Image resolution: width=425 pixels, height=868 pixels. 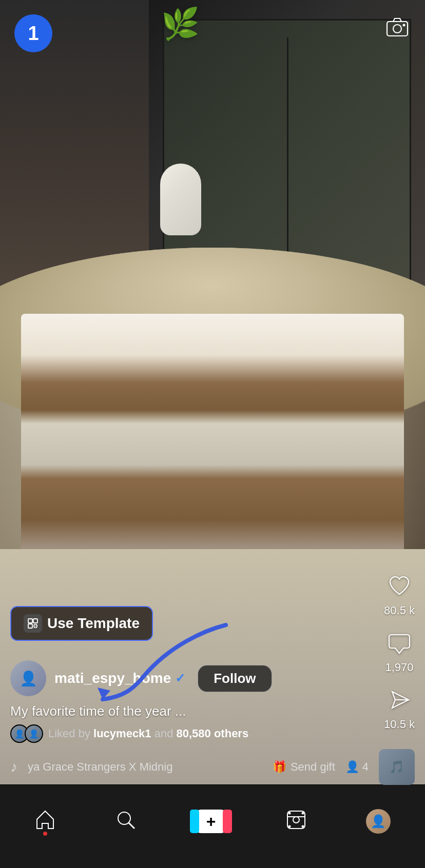 I want to click on home-icon, so click(x=45, y=821).